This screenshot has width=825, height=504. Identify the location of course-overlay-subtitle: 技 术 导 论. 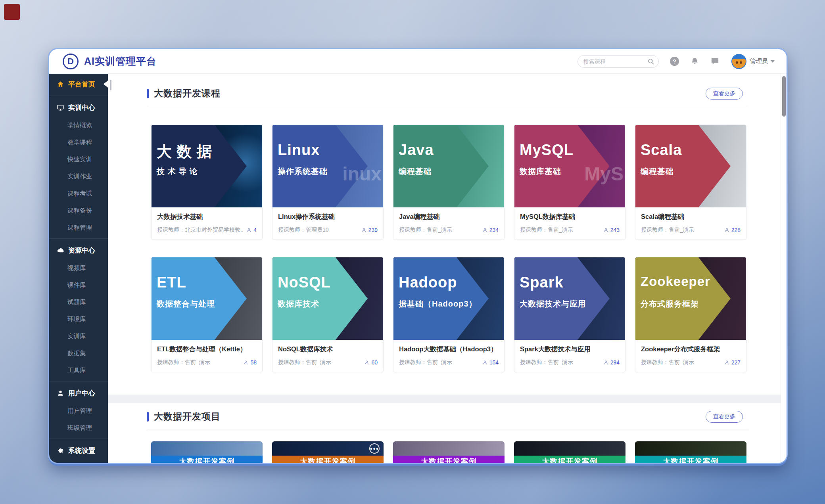
(177, 171).